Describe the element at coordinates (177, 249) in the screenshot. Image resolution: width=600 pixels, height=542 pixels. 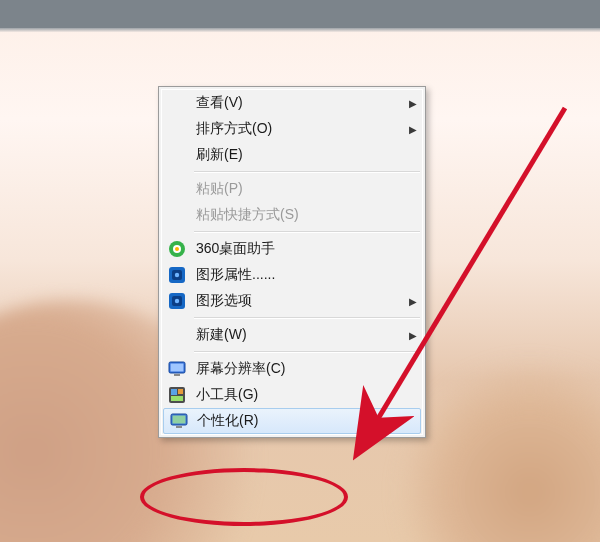
I see `360-icon` at that location.